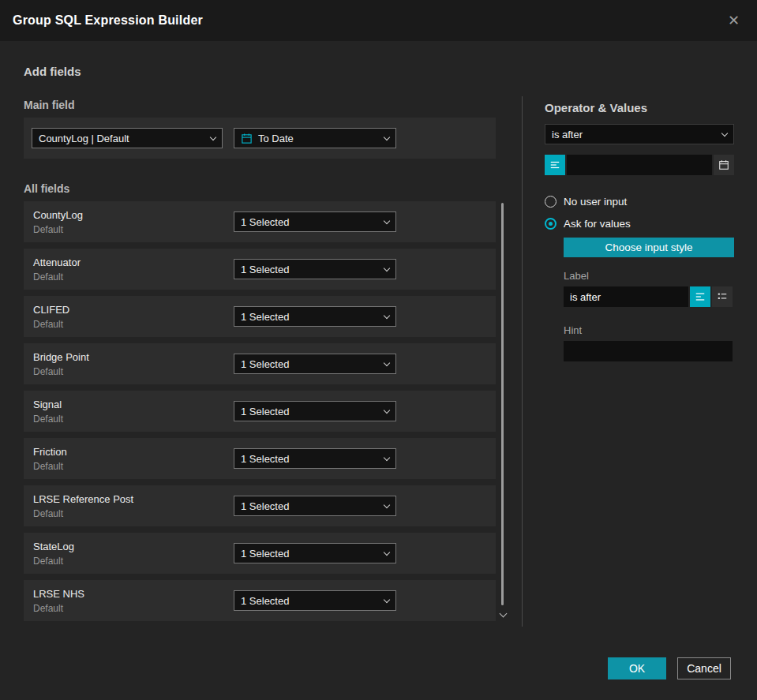 The width and height of the screenshot is (757, 700). What do you see at coordinates (133, 499) in the screenshot?
I see `field-name: LRSE Reference Post` at bounding box center [133, 499].